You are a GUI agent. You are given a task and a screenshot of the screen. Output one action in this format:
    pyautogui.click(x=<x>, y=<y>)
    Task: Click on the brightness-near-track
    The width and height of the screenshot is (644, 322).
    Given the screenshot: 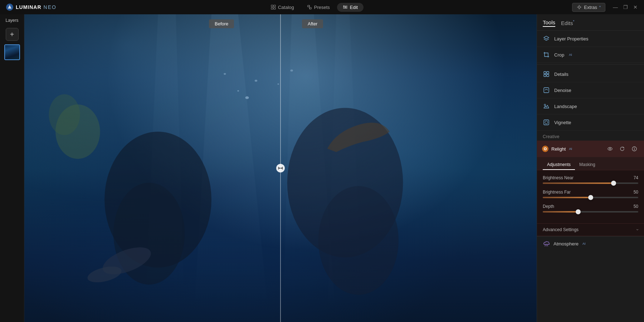 What is the action you would take?
    pyautogui.click(x=590, y=183)
    